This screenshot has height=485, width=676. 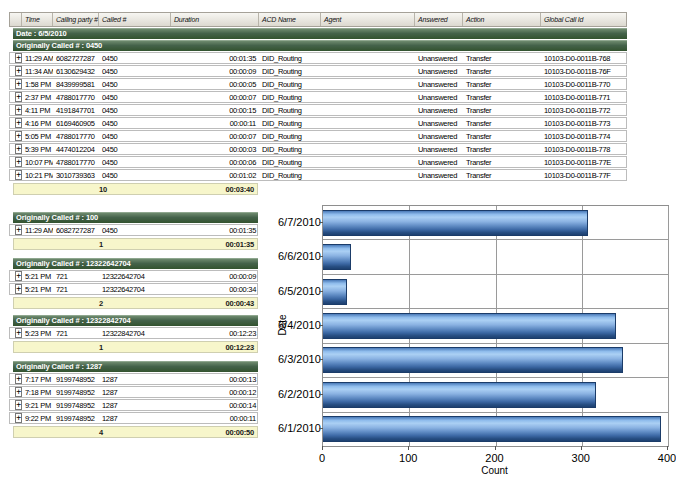 What do you see at coordinates (38, 110) in the screenshot?
I see `cell-time: 4:11 PM` at bounding box center [38, 110].